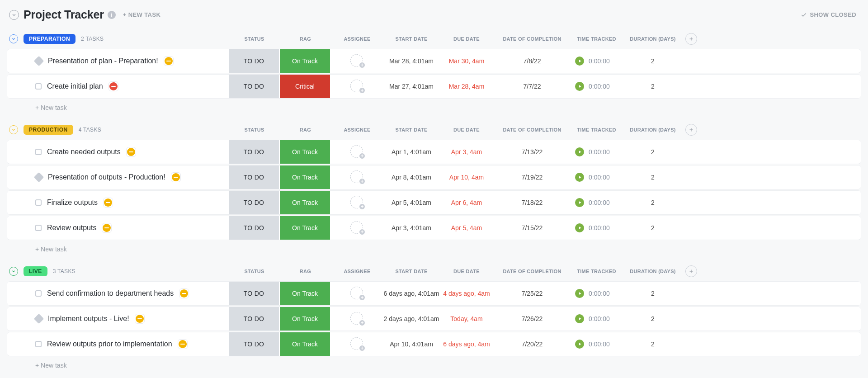  What do you see at coordinates (75, 86) in the screenshot?
I see `task-name: Create initial plan` at bounding box center [75, 86].